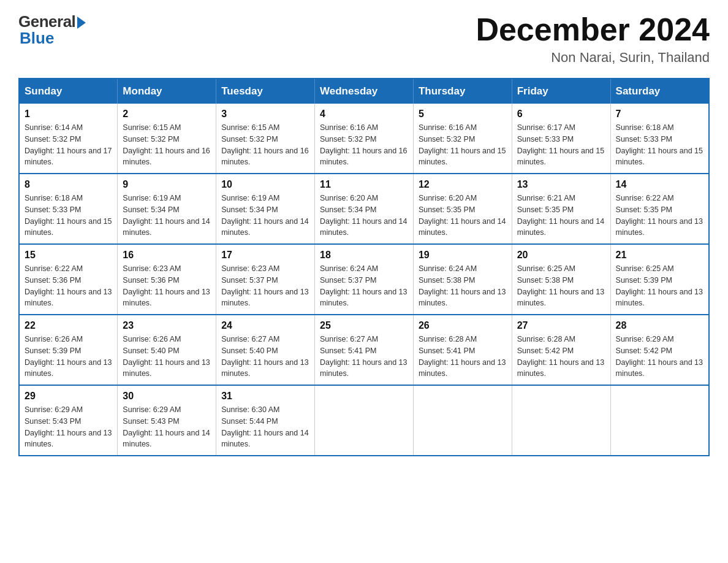  I want to click on calendar-header-monday: Monday, so click(167, 91).